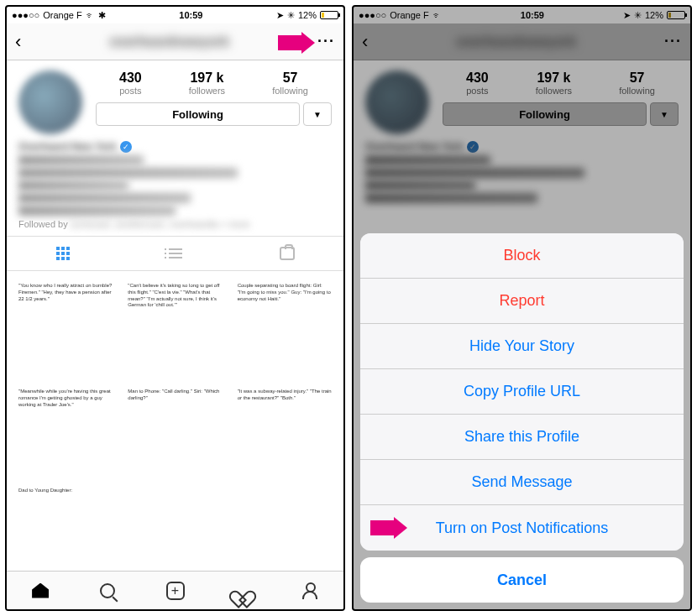 This screenshot has height=616, width=697. I want to click on person-icon, so click(310, 591).